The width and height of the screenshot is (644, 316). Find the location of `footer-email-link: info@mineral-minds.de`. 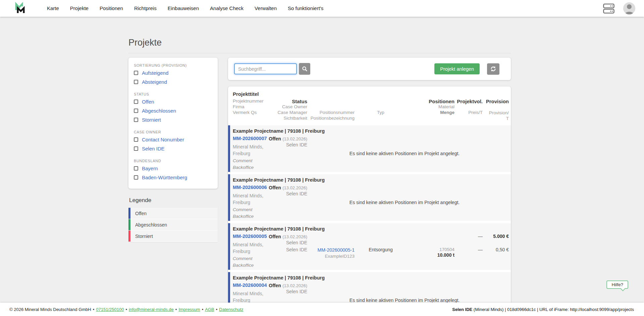

footer-email-link: info@mineral-minds.de is located at coordinates (151, 310).